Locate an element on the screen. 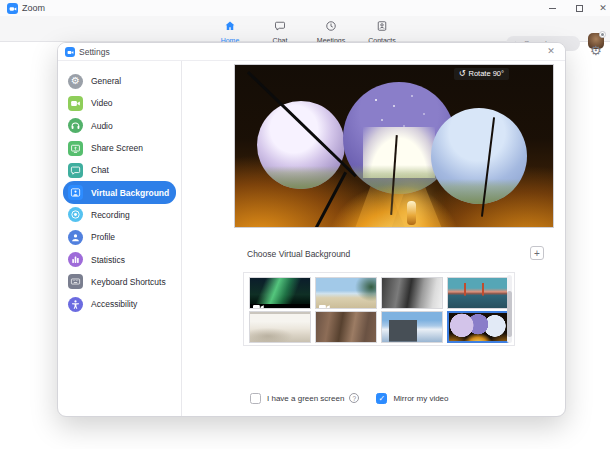 Image resolution: width=610 pixels, height=449 pixels. sidebar-item-statistics: Statistics is located at coordinates (120, 259).